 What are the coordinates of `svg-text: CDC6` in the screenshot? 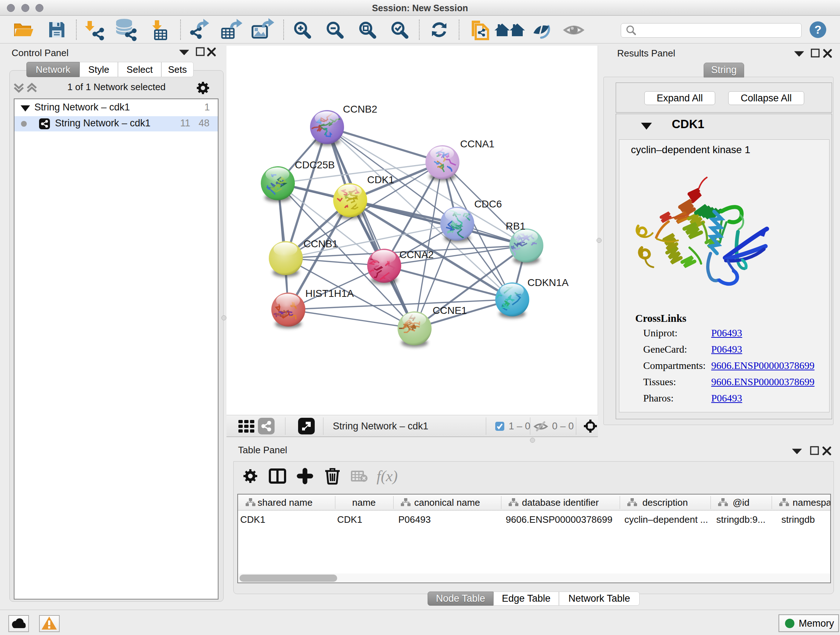 It's located at (488, 204).